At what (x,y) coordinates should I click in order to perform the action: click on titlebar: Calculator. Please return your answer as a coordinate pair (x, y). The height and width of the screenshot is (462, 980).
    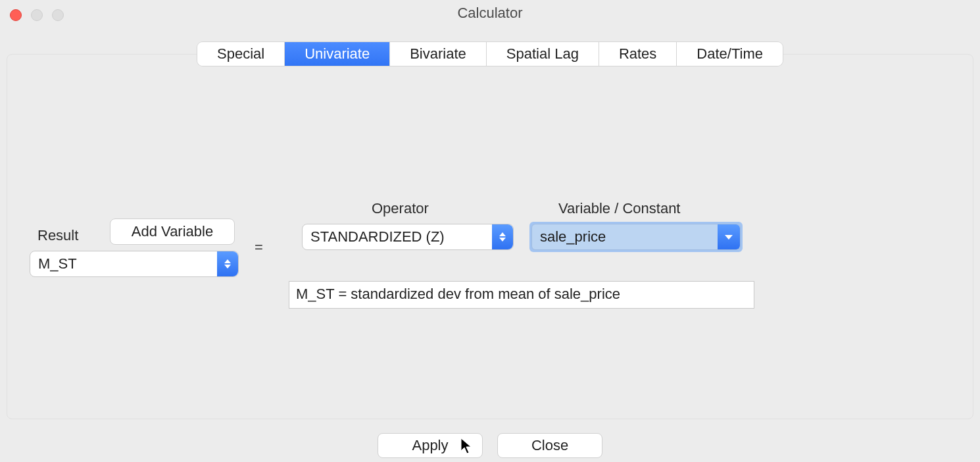
    Looking at the image, I should click on (490, 13).